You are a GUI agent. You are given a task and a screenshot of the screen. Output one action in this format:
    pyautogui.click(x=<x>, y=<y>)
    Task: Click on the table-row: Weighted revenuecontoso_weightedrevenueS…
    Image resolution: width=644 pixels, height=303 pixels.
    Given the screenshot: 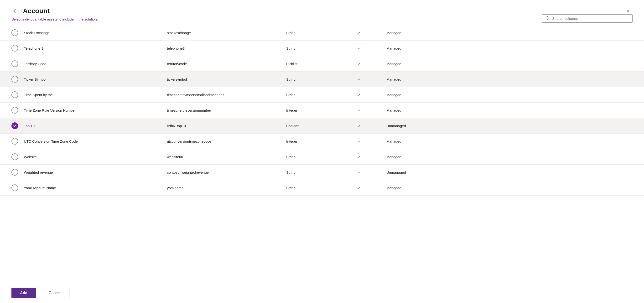 What is the action you would take?
    pyautogui.click(x=322, y=172)
    